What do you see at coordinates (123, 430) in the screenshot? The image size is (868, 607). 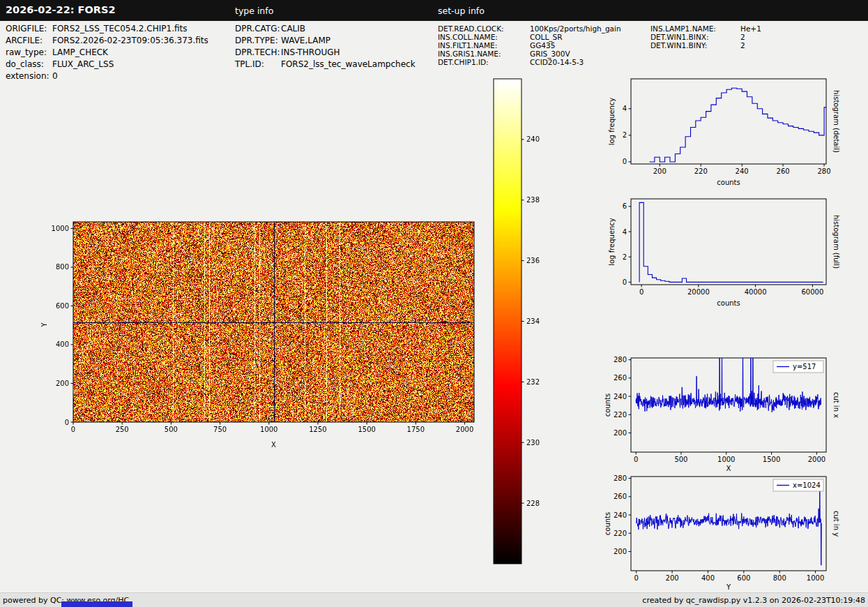 I see `svg-text: 250` at bounding box center [123, 430].